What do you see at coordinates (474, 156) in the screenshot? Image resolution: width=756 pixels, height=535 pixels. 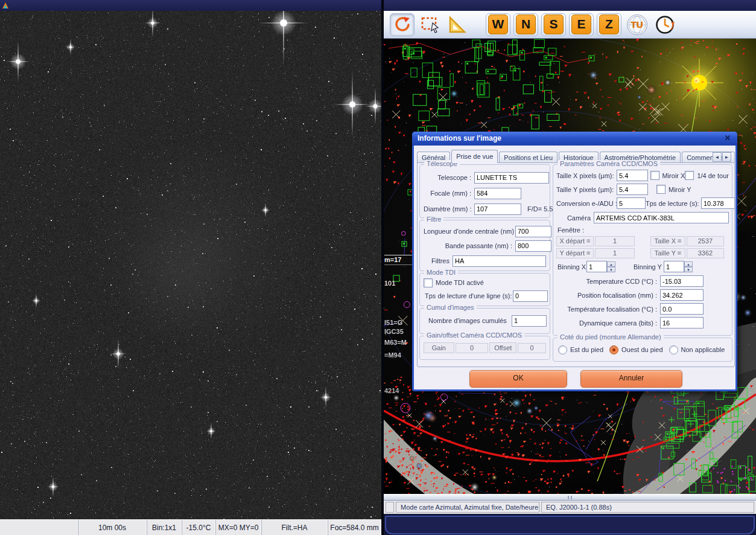 I see `tab-prise-de-vue: Prise de vue` at bounding box center [474, 156].